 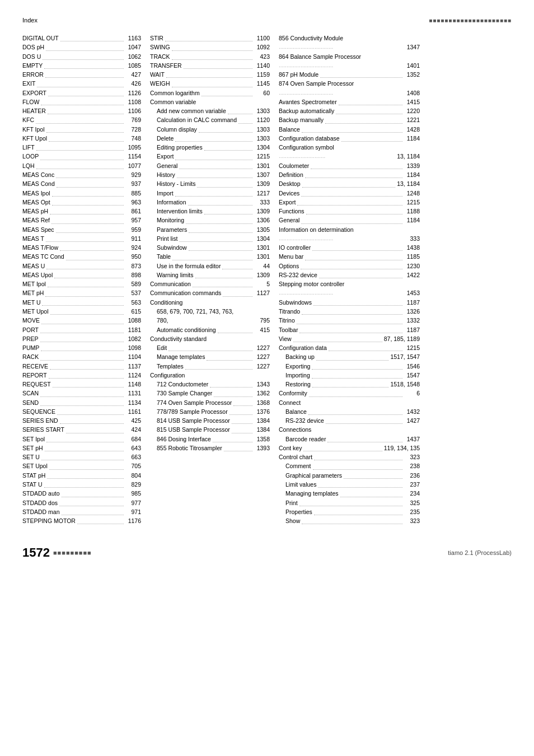 I want to click on index-entry: RACK1104, so click(x=82, y=357).